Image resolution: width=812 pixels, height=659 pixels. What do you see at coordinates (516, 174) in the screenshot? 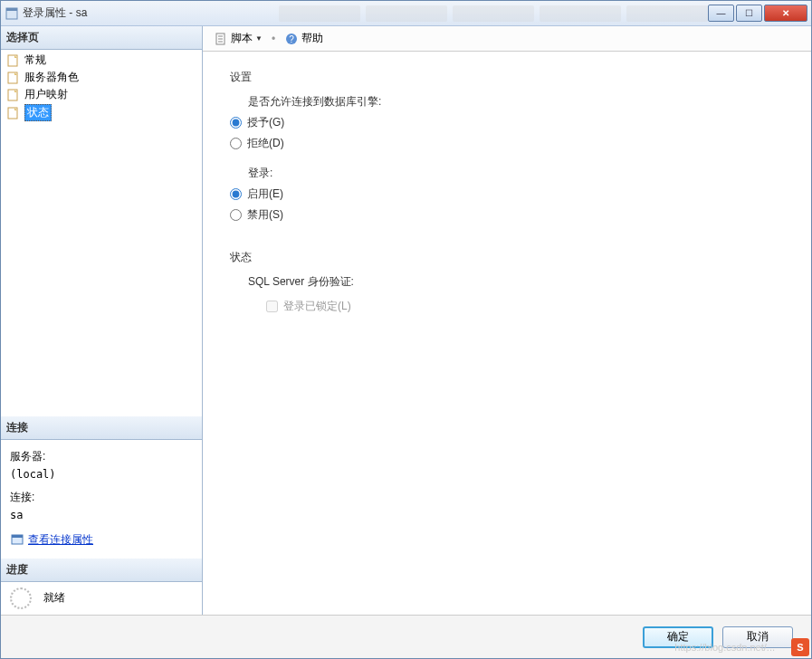
I see `login-label: 登录:` at bounding box center [516, 174].